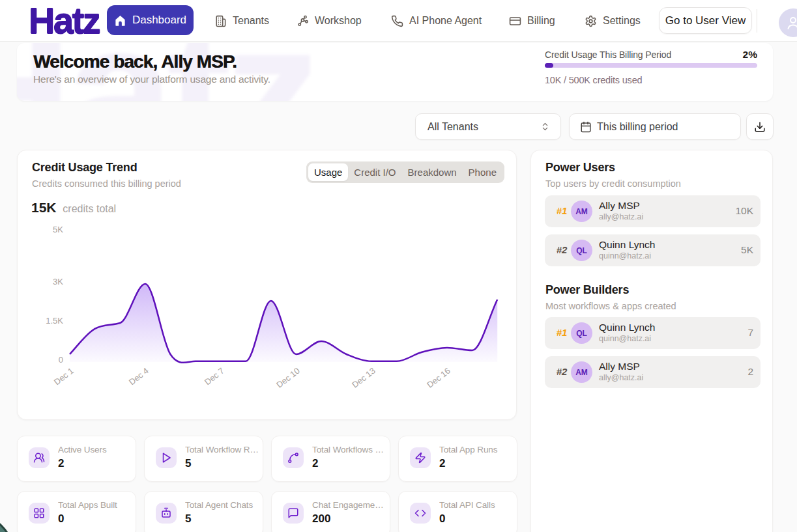 This screenshot has height=532, width=797. What do you see at coordinates (58, 229) in the screenshot?
I see `svg-text: 5K` at bounding box center [58, 229].